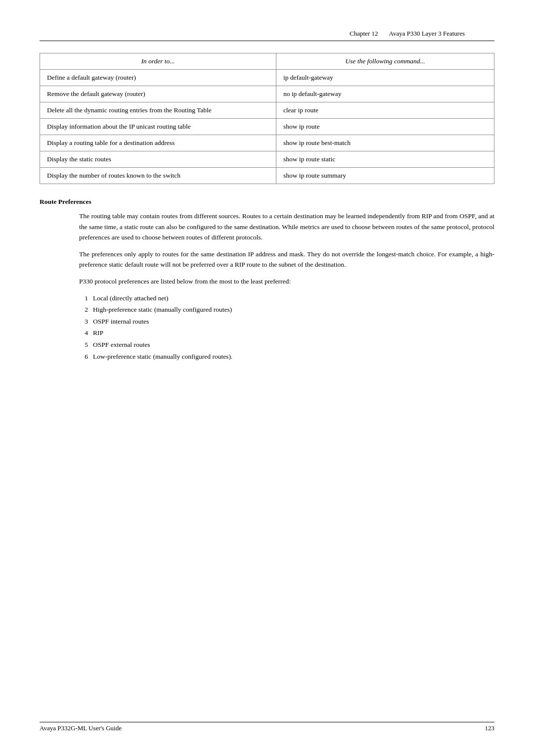 The height and width of the screenshot is (756, 534). I want to click on table-cell-action: Delete all the dynamic routing entries f…, so click(158, 111).